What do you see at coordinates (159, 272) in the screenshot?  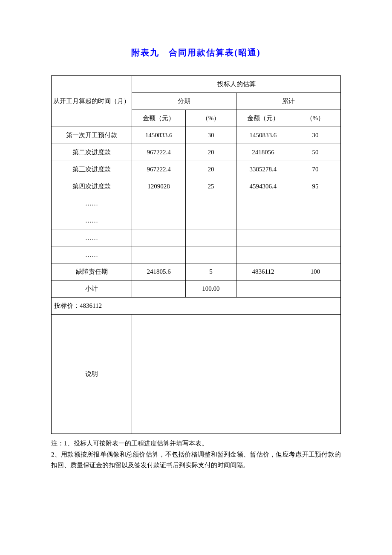 I see `period-amount: 241805.6` at bounding box center [159, 272].